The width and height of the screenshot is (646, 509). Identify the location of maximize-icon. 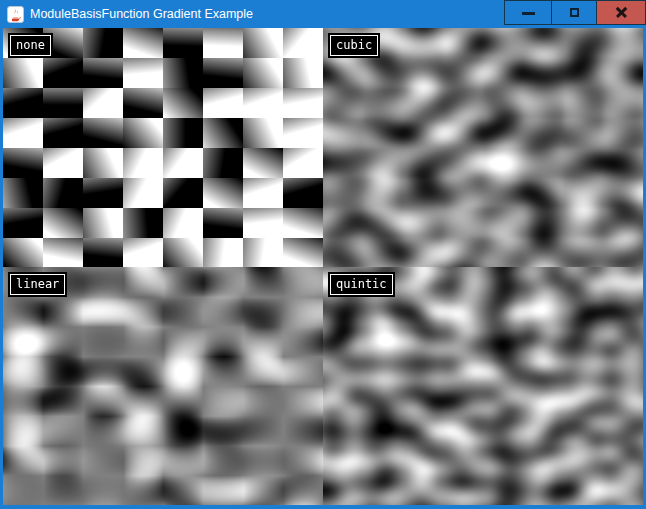
(574, 12).